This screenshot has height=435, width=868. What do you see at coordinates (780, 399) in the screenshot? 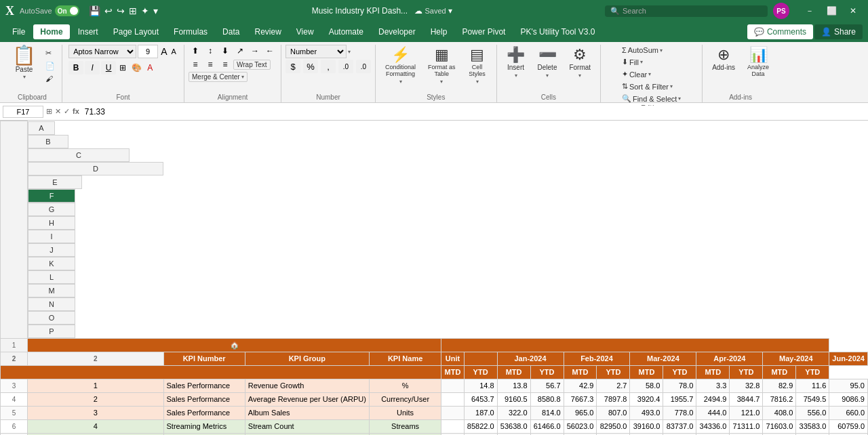
I see `data-cell: 7816.2` at bounding box center [780, 399].